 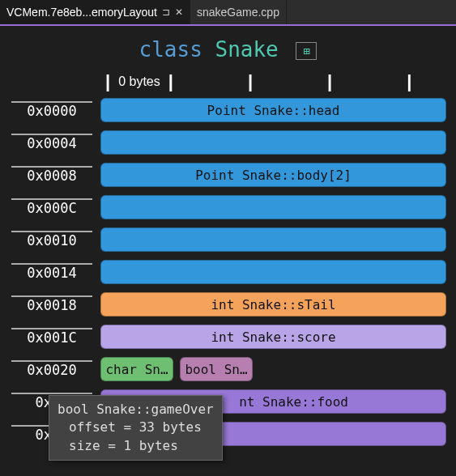 I want to click on byte-ruler: | 0 bytes | | | |, so click(x=228, y=82).